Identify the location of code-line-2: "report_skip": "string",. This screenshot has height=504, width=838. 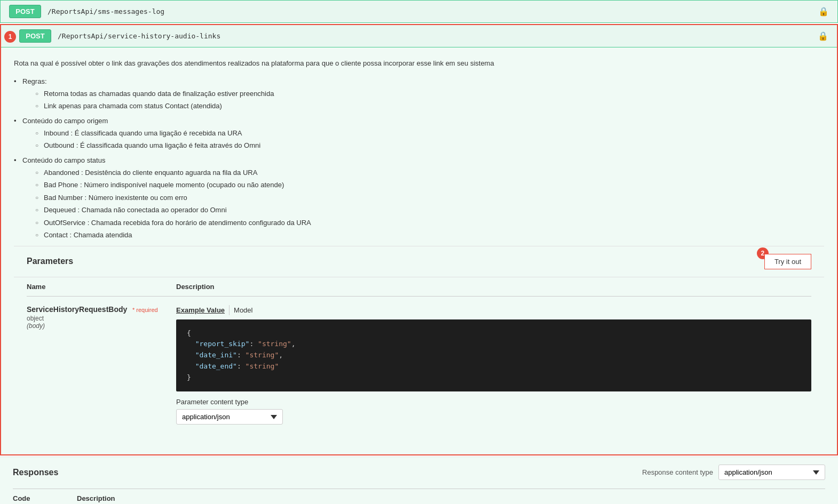
(494, 345).